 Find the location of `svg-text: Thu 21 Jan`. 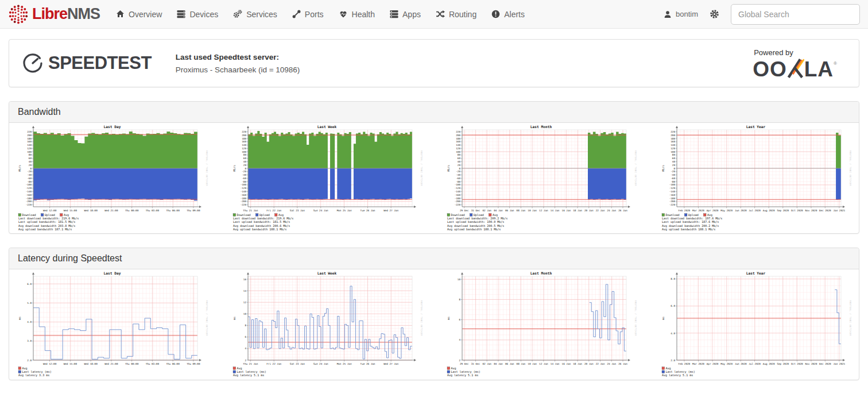

svg-text: Thu 21 Jan is located at coordinates (250, 364).